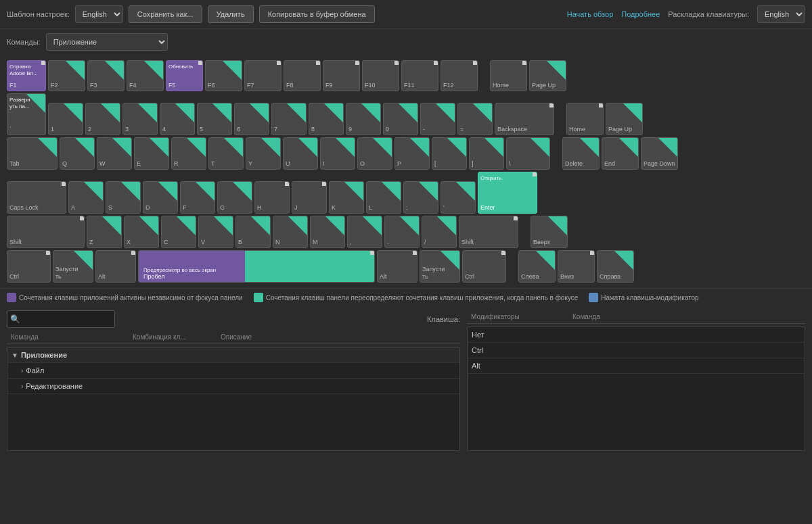  What do you see at coordinates (341, 76) in the screenshot?
I see `key-f9: F9` at bounding box center [341, 76].